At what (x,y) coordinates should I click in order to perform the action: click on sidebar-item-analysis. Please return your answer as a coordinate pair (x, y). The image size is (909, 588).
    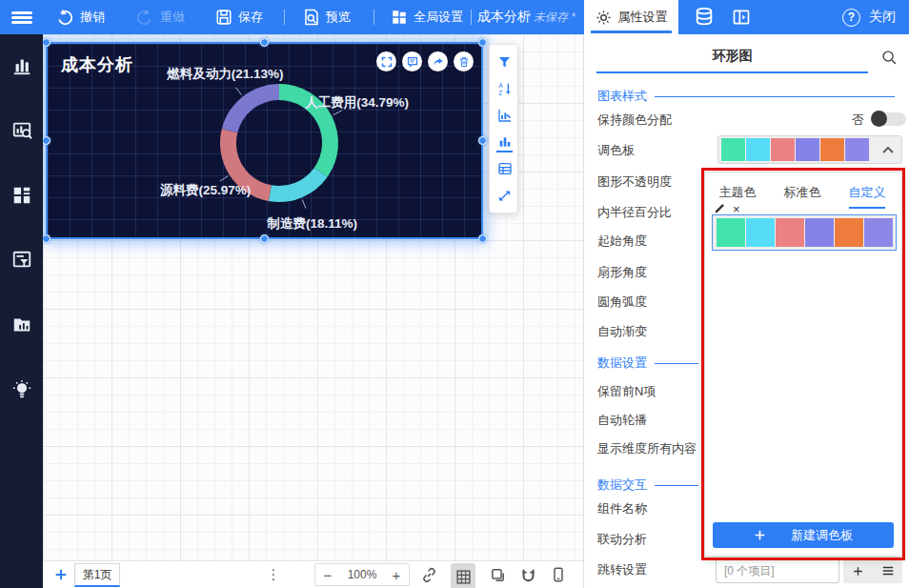
    Looking at the image, I should click on (21, 130).